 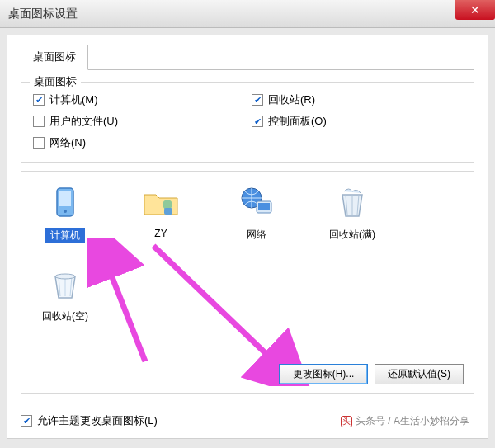 I want to click on allow-themes-checkbox: 允许主题更改桌面图标(L), so click(x=89, y=421).